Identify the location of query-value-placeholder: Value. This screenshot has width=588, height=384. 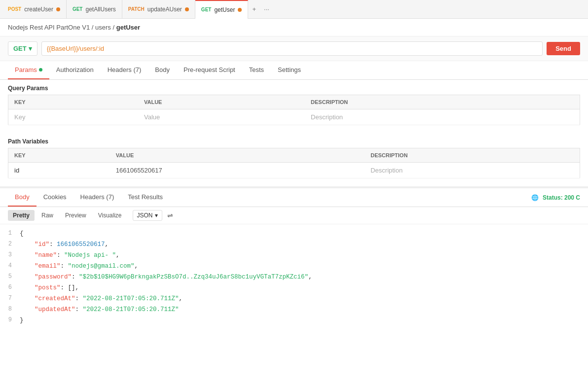
(221, 117).